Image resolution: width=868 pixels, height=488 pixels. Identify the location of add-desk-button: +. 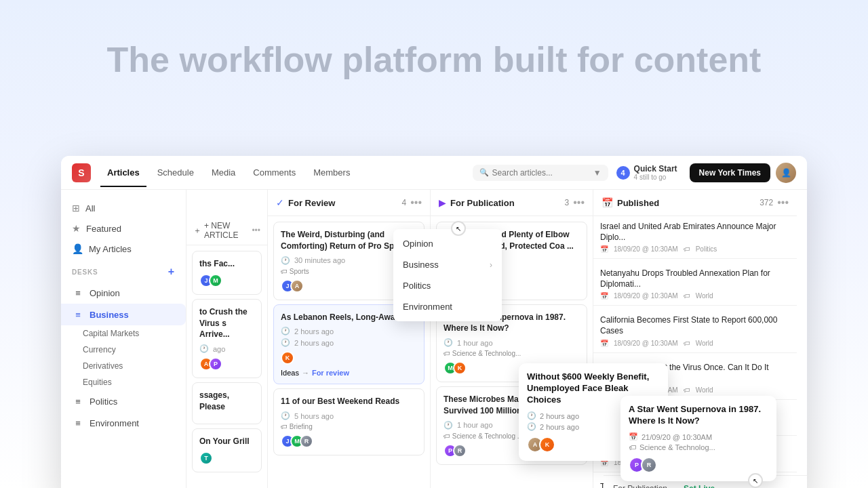
(172, 272).